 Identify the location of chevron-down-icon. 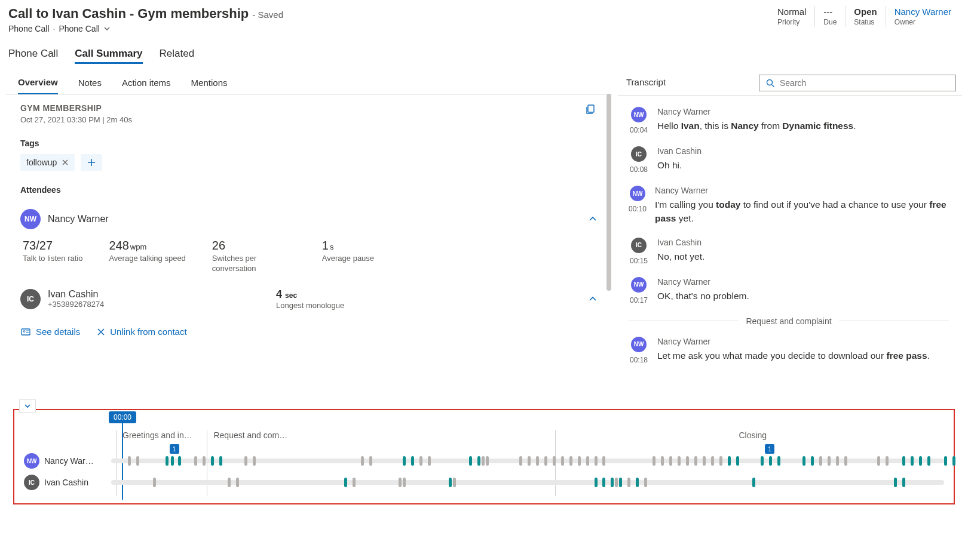
(107, 29).